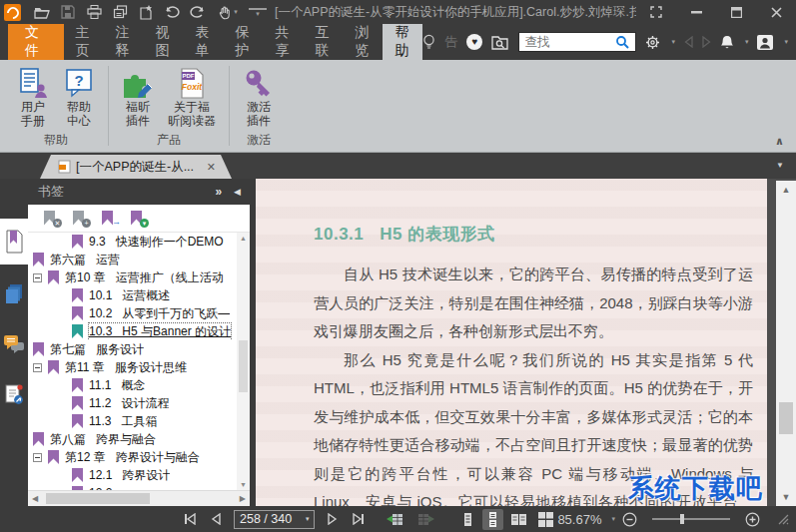 This screenshot has height=532, width=796. What do you see at coordinates (308, 519) in the screenshot?
I see `page-field-caret-icon: ▾` at bounding box center [308, 519].